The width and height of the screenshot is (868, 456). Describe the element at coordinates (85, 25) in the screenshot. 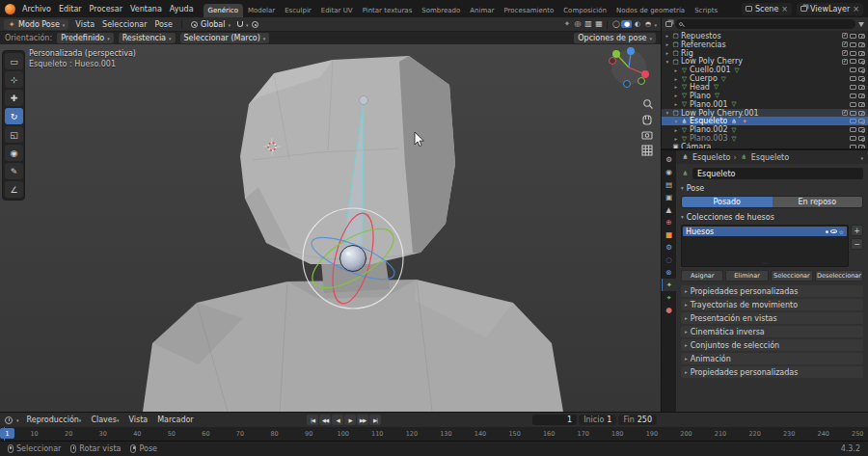

I see `viewport-menu: Vista` at that location.